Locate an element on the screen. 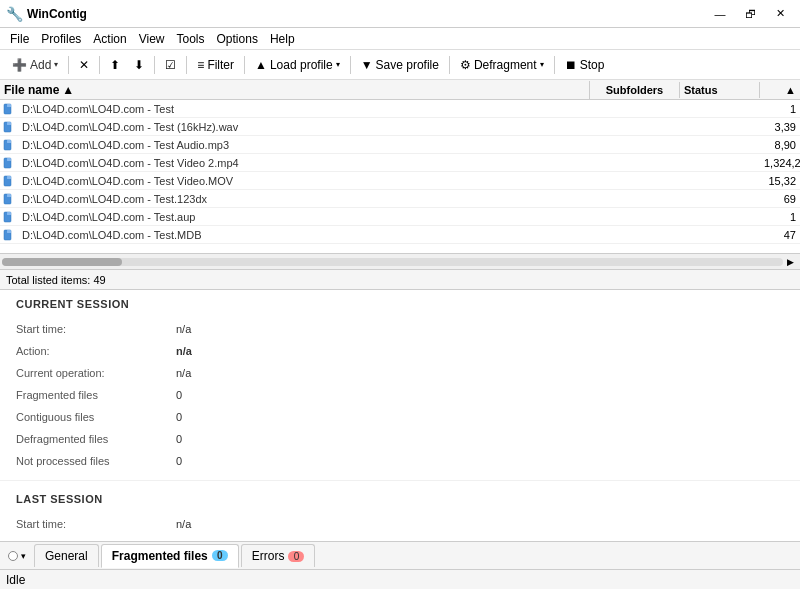  remove-button: ✕ is located at coordinates (84, 65).